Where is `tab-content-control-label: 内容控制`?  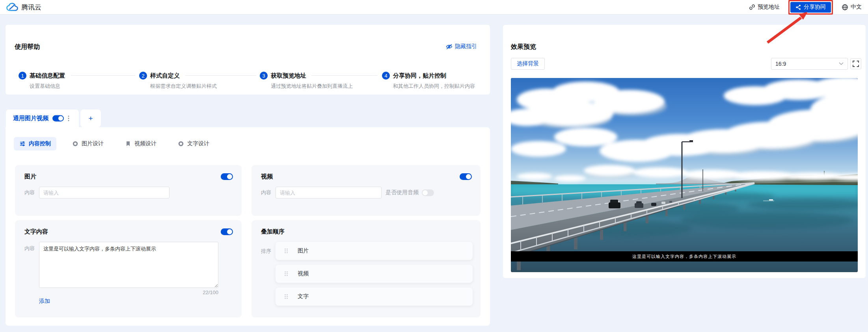 tab-content-control-label: 内容控制 is located at coordinates (40, 144).